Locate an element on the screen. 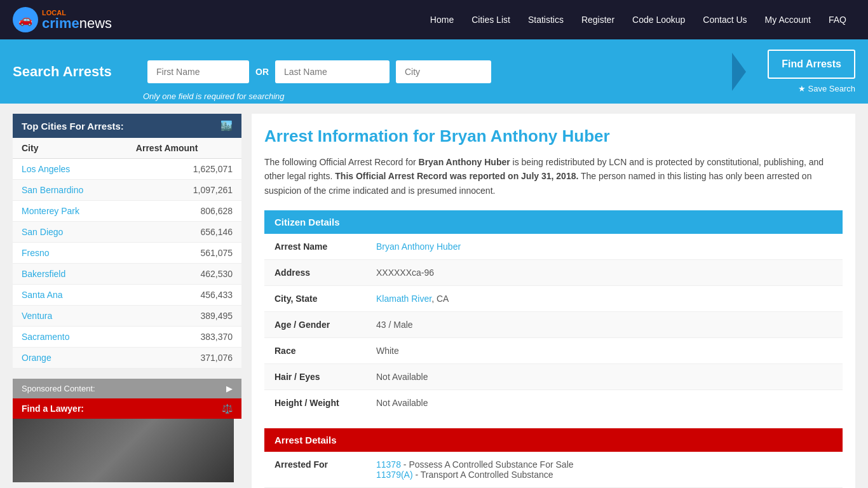  table-row: Orange 371,076 is located at coordinates (127, 358).